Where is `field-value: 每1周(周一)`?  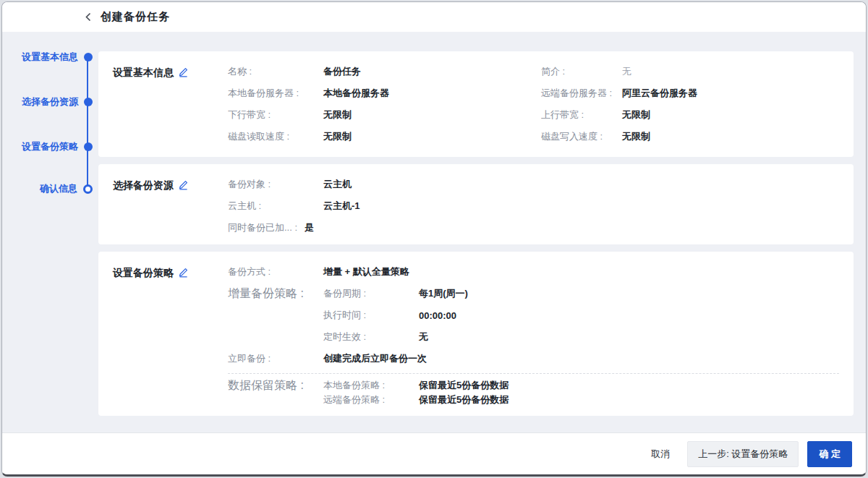 field-value: 每1周(周一) is located at coordinates (443, 294).